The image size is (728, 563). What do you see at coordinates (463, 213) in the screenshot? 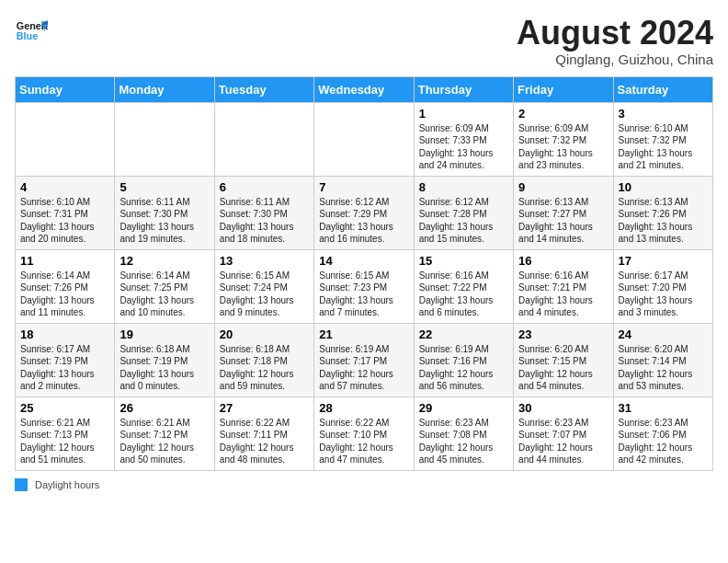
I see `calendar-cell: 8Sunrise: 6:12 AMSunset: 7:28 PMDaylight…` at bounding box center [463, 213].